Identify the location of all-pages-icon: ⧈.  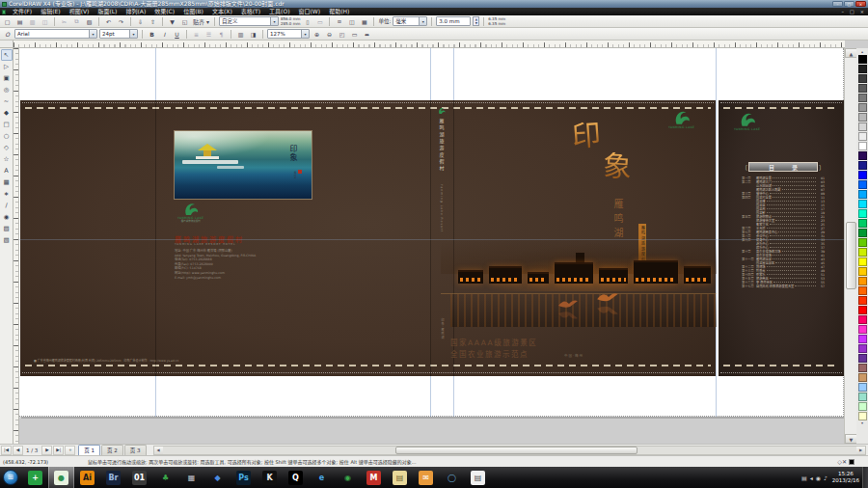
(339, 21).